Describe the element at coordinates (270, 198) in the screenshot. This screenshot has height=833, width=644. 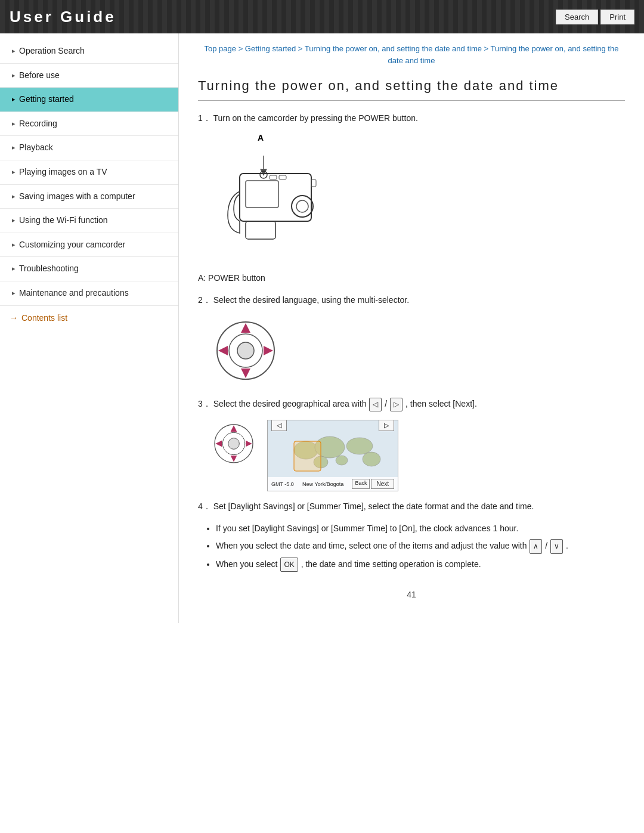
I see `camcorder-illustration: A` at that location.